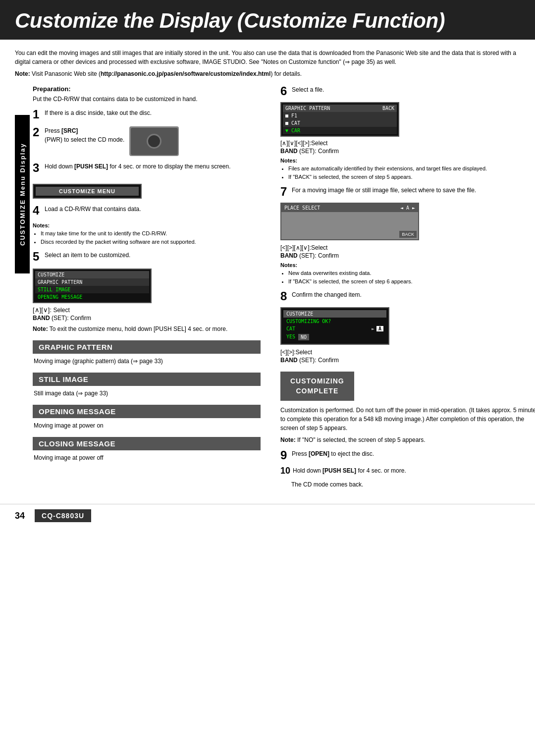 The image size is (535, 756). What do you see at coordinates (285, 192) in the screenshot?
I see `step-7-number: 7` at bounding box center [285, 192].